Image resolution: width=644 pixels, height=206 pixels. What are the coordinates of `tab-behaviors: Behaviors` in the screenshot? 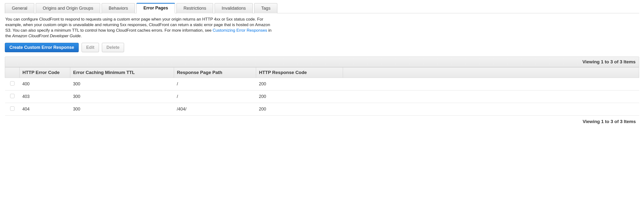 It's located at (118, 8).